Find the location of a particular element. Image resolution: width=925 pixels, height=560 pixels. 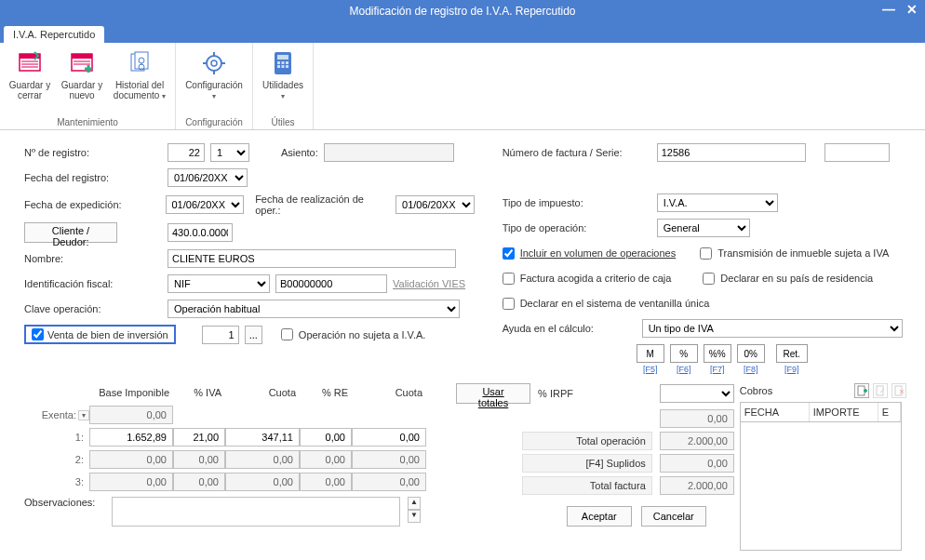

total-operacion-value is located at coordinates (697, 441).